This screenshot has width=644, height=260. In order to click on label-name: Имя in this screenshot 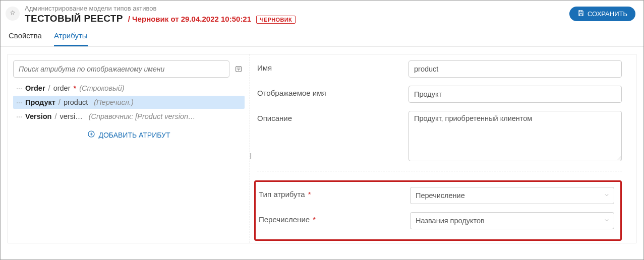, I will do `click(333, 67)`.